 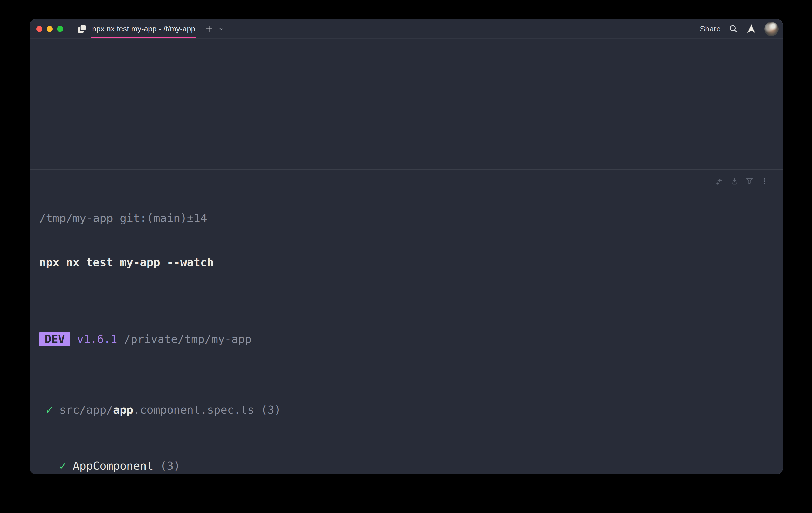 What do you see at coordinates (751, 29) in the screenshot?
I see `warp-logo-icon` at bounding box center [751, 29].